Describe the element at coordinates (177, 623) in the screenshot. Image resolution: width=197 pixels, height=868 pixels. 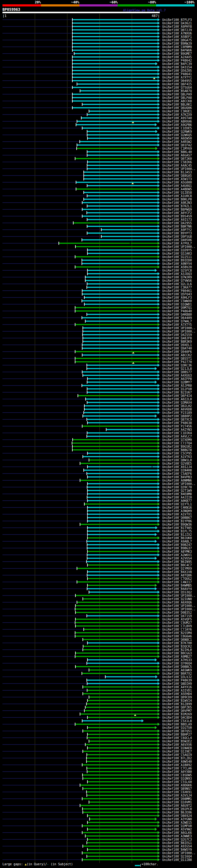
I see `hit-label: UniRef100_C9UM27` at that location.